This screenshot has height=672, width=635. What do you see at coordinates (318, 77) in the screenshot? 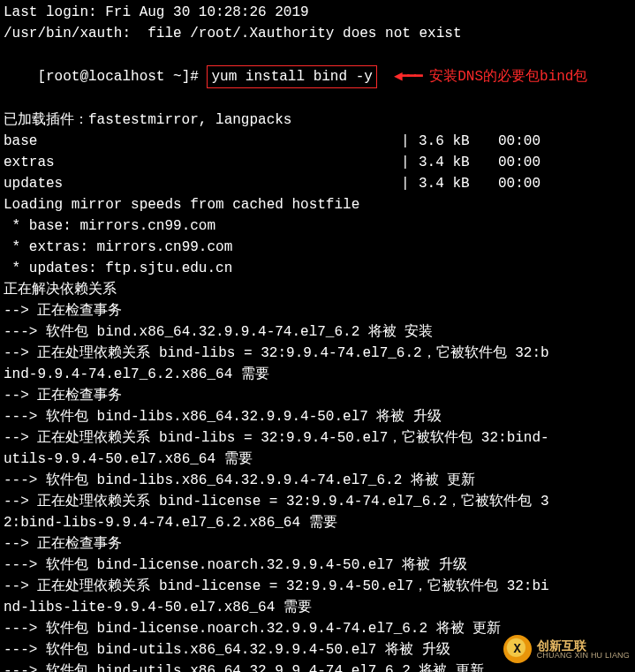
I see `command-line: [root@localhost ~]# yum install bind -y …` at bounding box center [318, 77].